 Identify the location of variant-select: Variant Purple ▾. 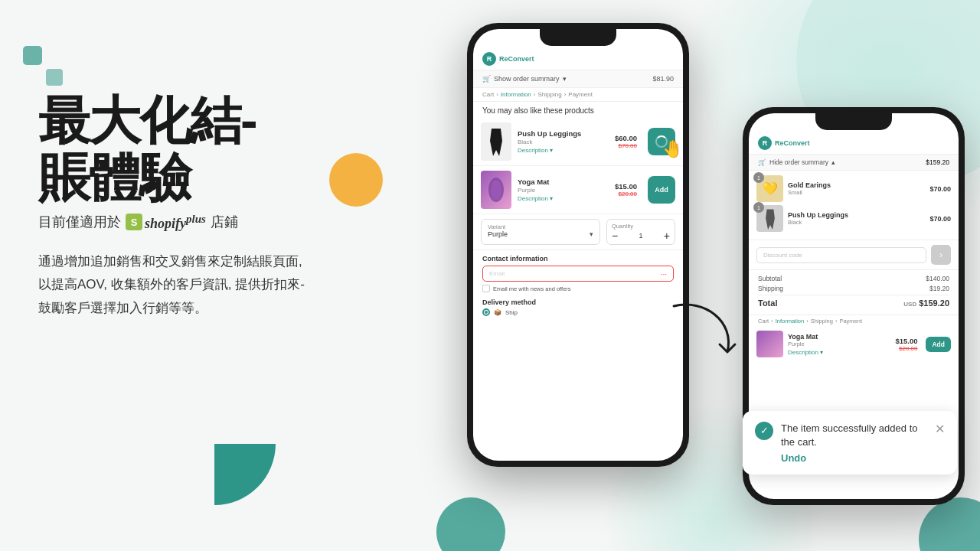
(541, 232).